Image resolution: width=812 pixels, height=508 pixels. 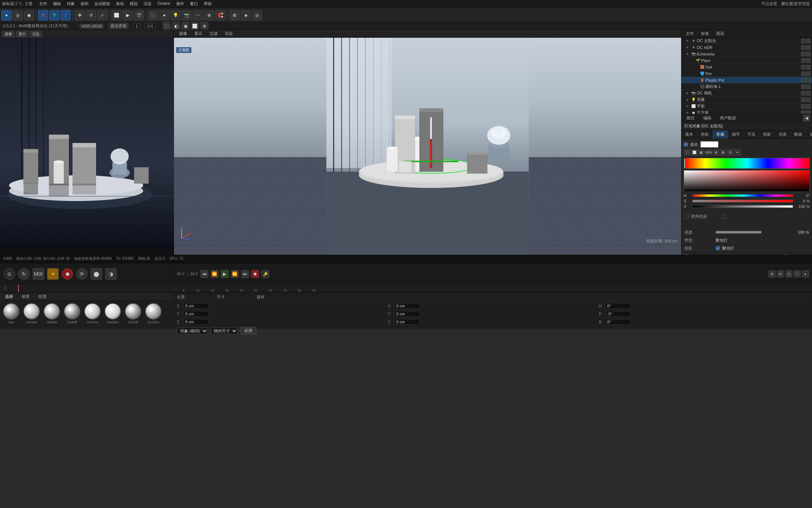 What do you see at coordinates (8, 34) in the screenshot?
I see `rt-btn-camera: 摄像` at bounding box center [8, 34].